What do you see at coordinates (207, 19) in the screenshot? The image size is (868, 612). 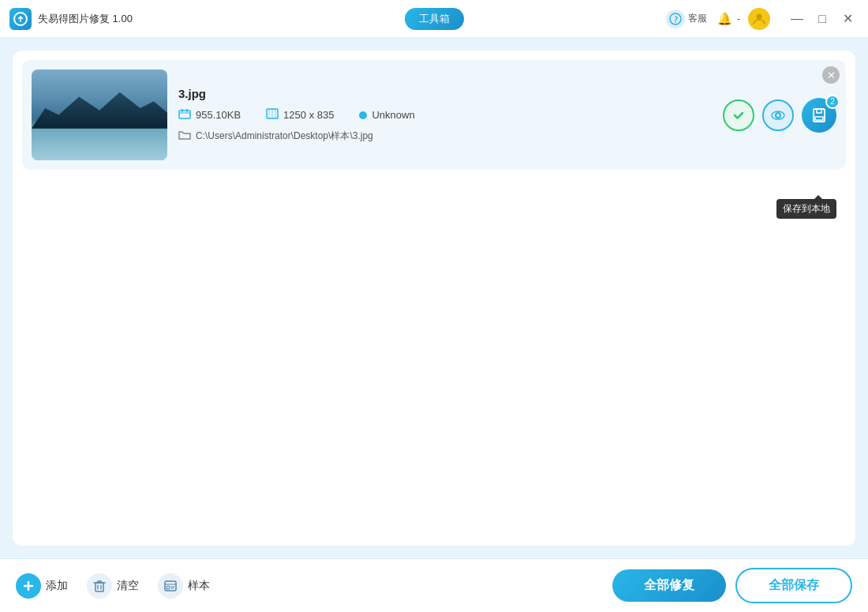 I see `title-bar-left: 失易得图片修复 1.00` at bounding box center [207, 19].